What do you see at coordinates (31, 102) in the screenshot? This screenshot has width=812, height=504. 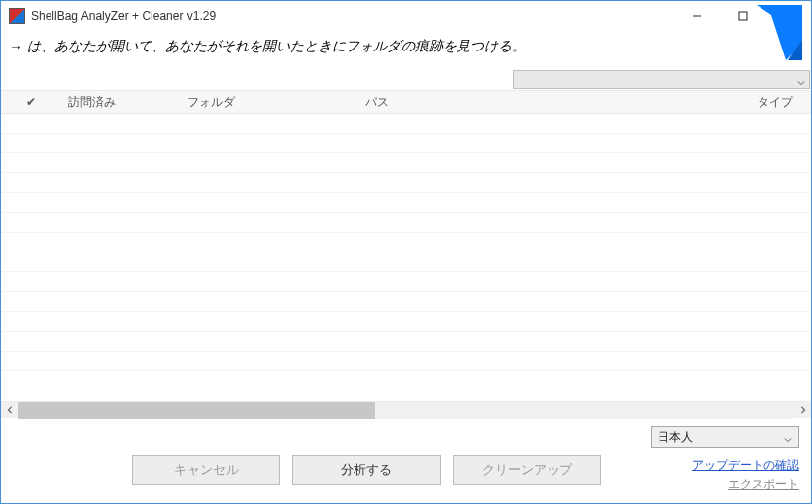 I see `col-check: ✔` at bounding box center [31, 102].